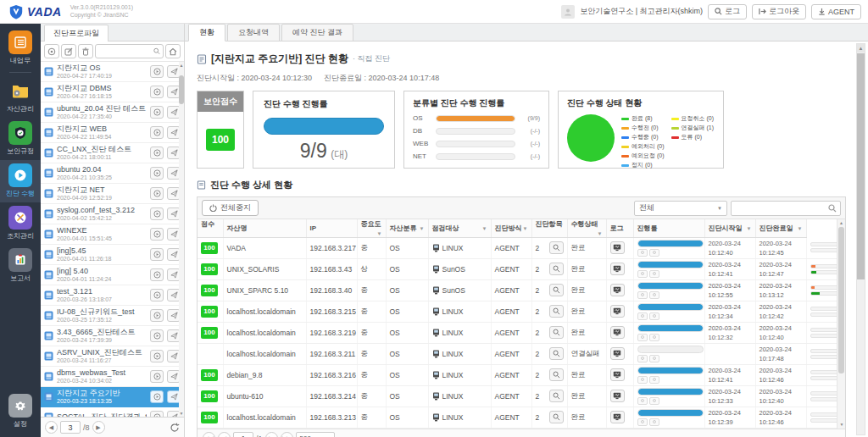 The width and height of the screenshot is (868, 437). What do you see at coordinates (836, 12) in the screenshot?
I see `agent-download-button: AGENT` at bounding box center [836, 12].